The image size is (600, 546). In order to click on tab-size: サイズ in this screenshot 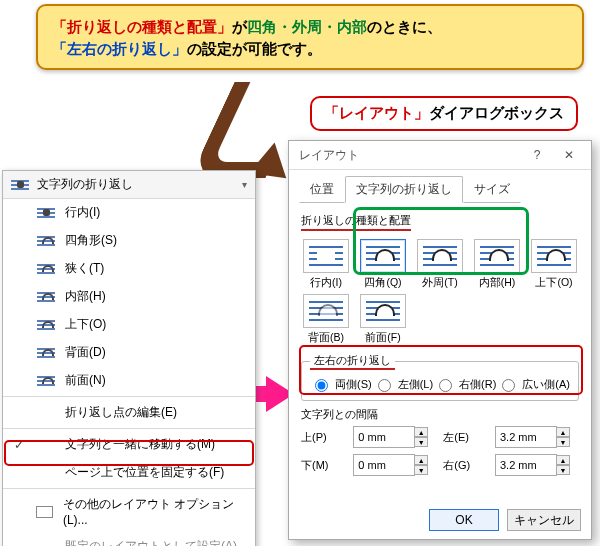, I will do `click(492, 190)`.